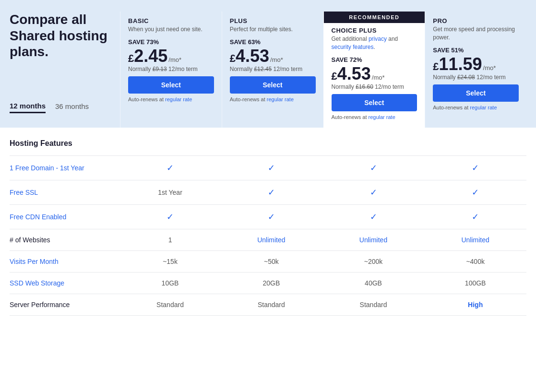 This screenshot has width=536, height=392. I want to click on feature-value: 40GB, so click(373, 283).